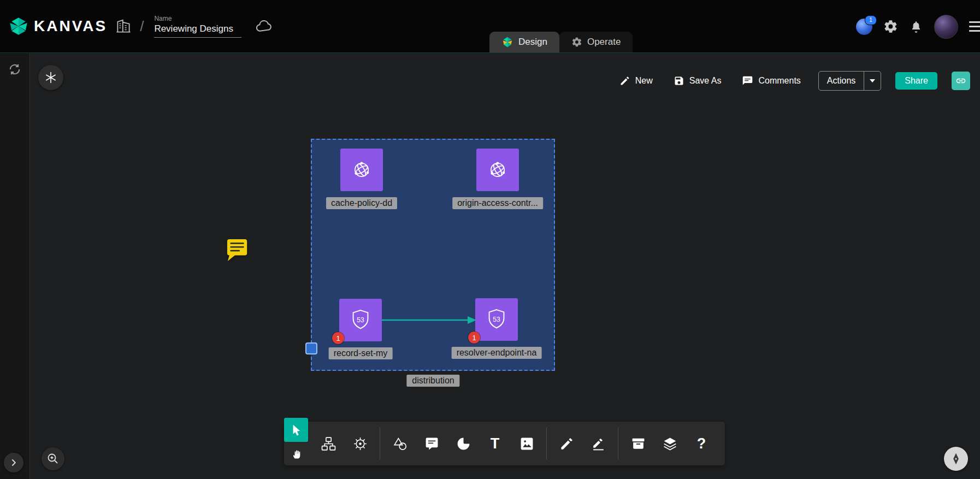  What do you see at coordinates (297, 454) in the screenshot?
I see `hand-icon` at bounding box center [297, 454].